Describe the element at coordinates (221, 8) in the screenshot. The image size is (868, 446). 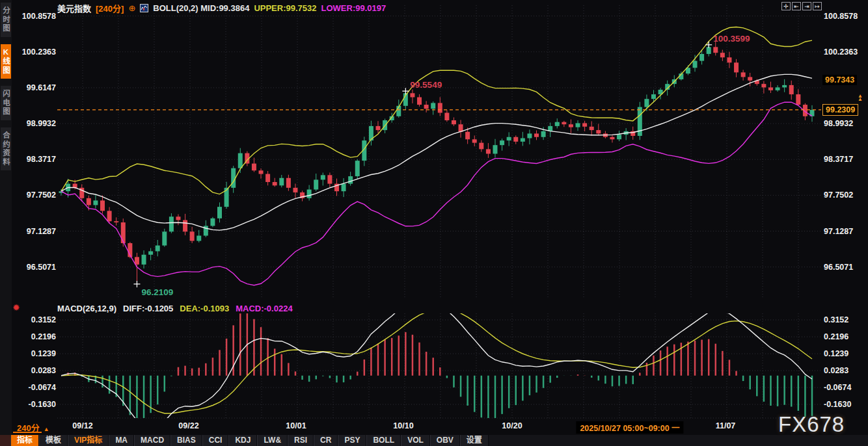
I see `chart-header-legend: 美元指数 [240分] ⊕ BOLL(20,2) MID:99.3864 UPP…` at that location.